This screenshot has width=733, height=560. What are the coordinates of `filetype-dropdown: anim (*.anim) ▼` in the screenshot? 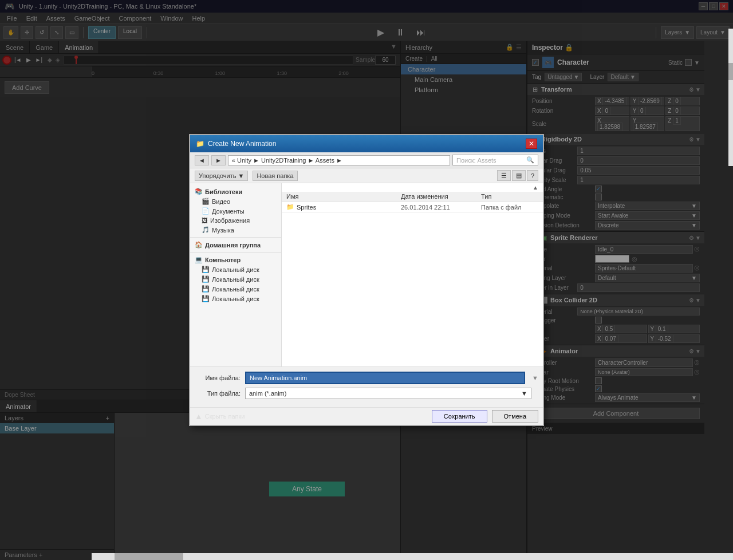 It's located at (388, 393).